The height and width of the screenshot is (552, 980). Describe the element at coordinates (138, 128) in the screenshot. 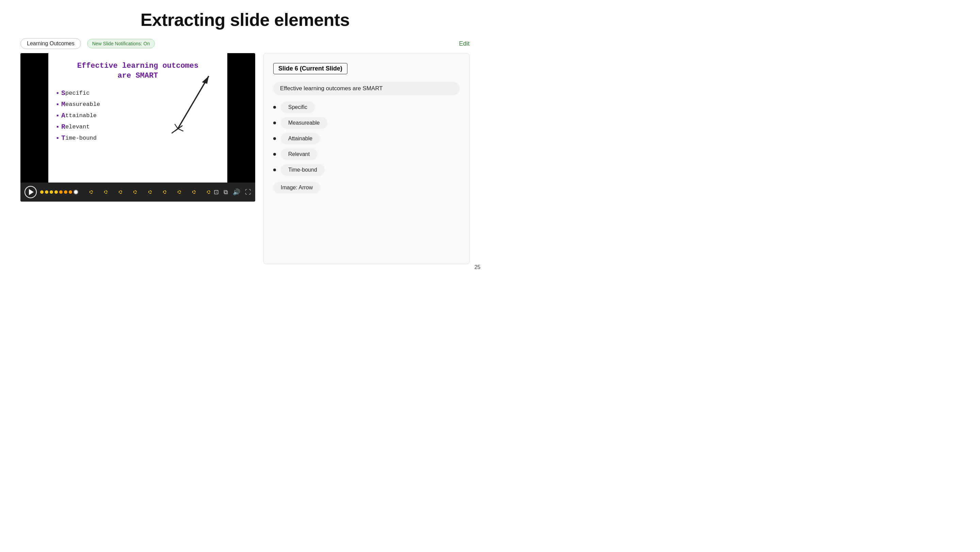

I see `video-player: Effective learning outcomesare SMART Spe…` at that location.